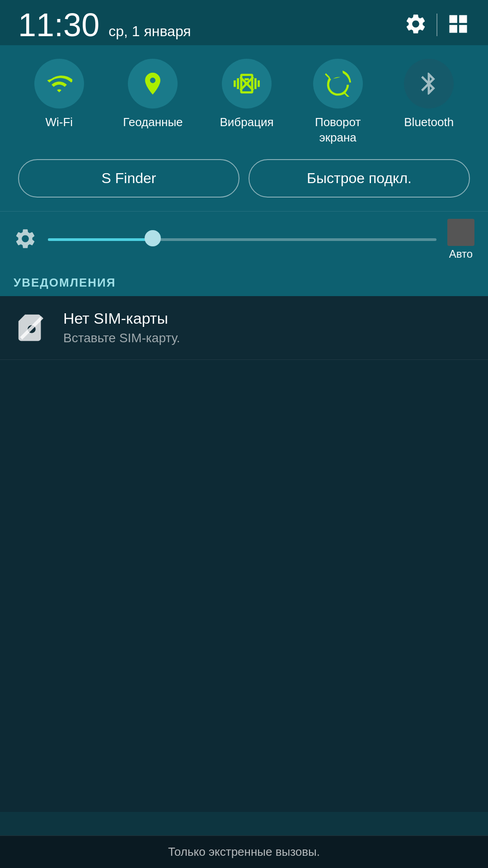 This screenshot has width=488, height=868. I want to click on brightness-thumb, so click(153, 238).